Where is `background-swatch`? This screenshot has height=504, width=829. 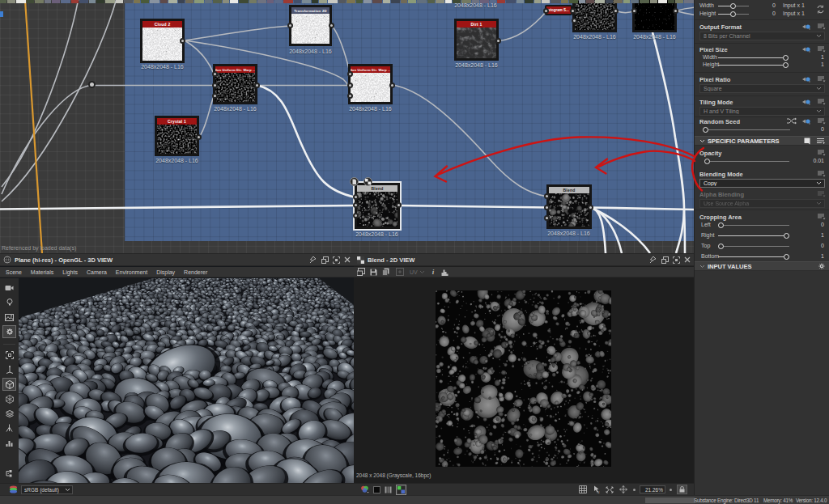 background-swatch is located at coordinates (377, 490).